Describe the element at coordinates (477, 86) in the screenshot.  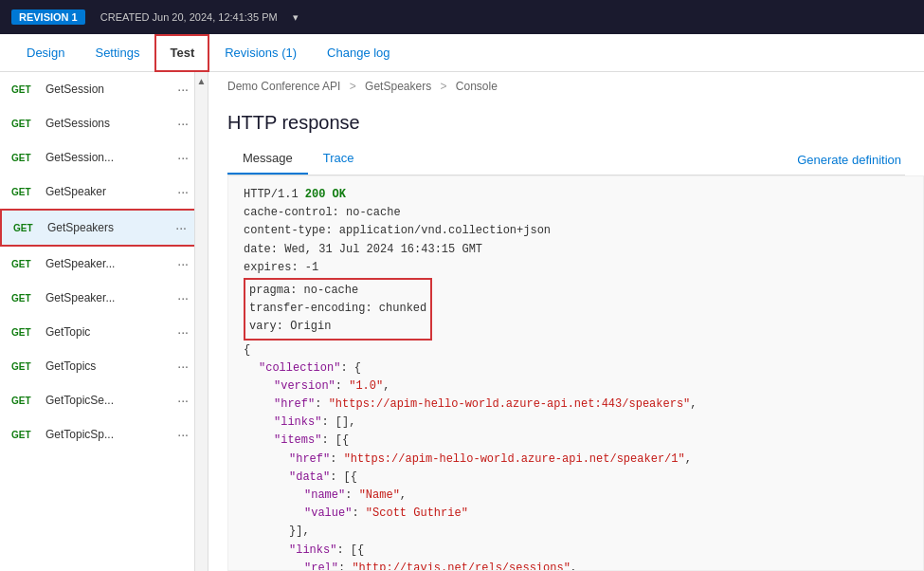
I see `breadcrumb-part-console: Console` at that location.